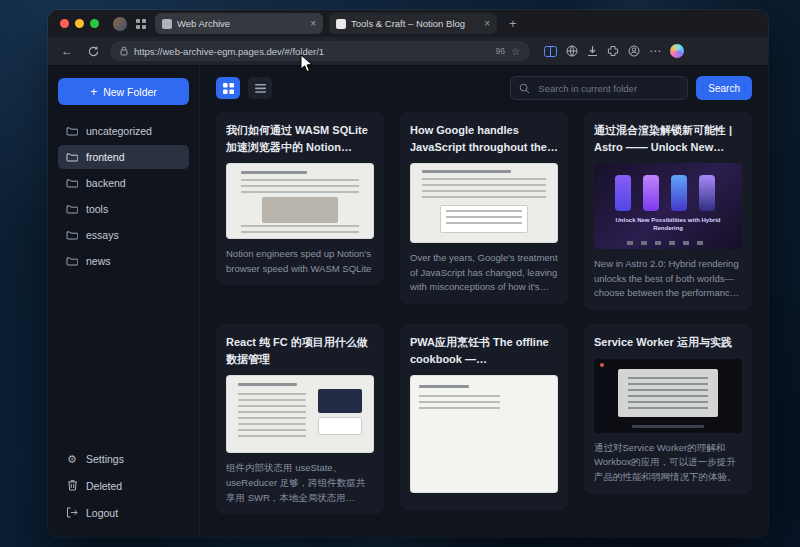 The image size is (800, 547). Describe the element at coordinates (524, 88) in the screenshot. I see `search-icon` at that location.